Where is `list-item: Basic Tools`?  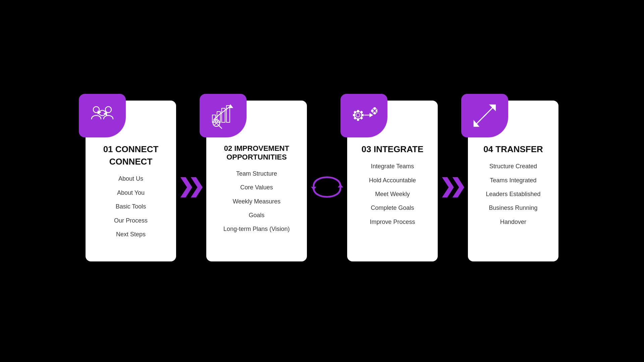 list-item: Basic Tools is located at coordinates (131, 206).